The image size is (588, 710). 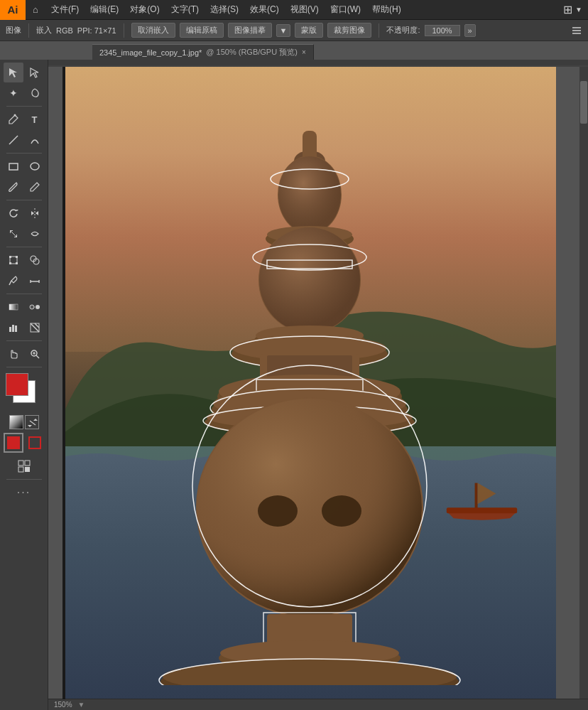 I want to click on slice-tool, so click(x=35, y=328).